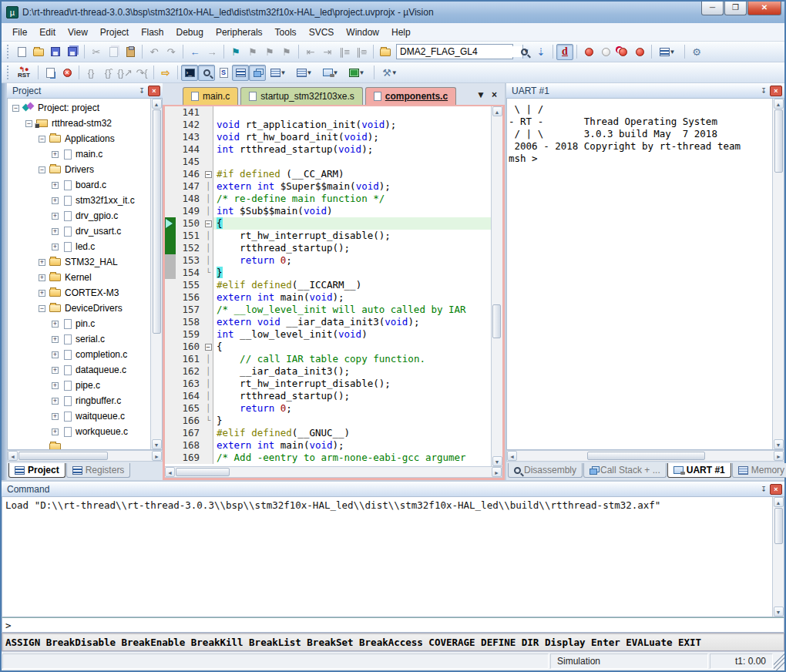 The height and width of the screenshot is (672, 786). I want to click on code-line-166: 166 └ }, so click(328, 421).